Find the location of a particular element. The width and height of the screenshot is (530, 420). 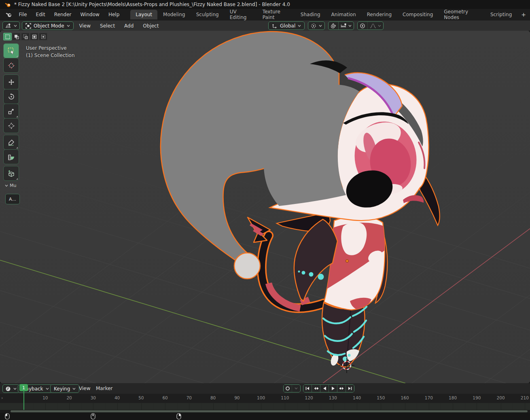

tool-select-box is located at coordinates (11, 51).